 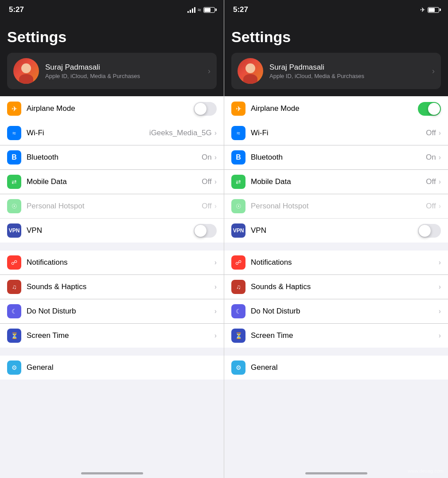 What do you see at coordinates (14, 263) in the screenshot?
I see `left-notifications-icon: ☍` at bounding box center [14, 263].